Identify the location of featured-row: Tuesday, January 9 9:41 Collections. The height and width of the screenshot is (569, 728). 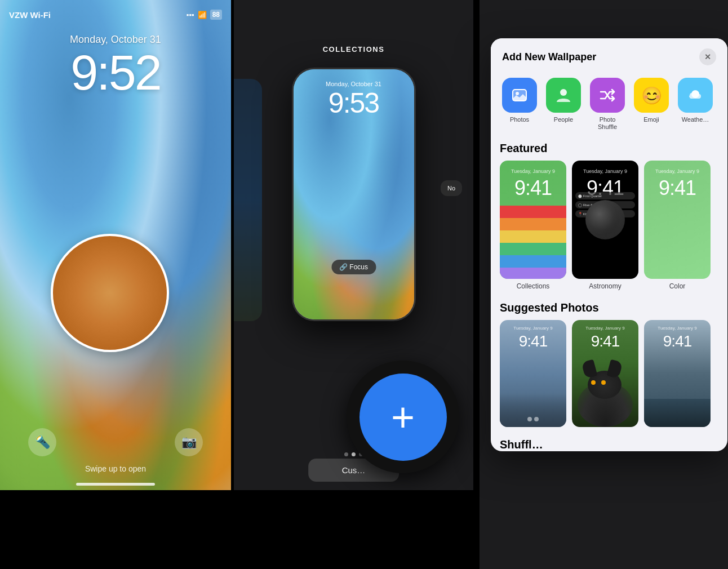
(609, 230).